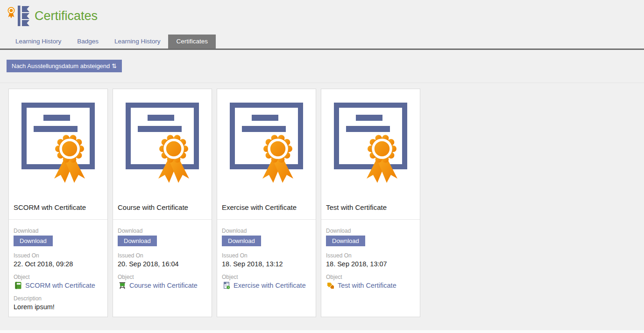 The image size is (644, 333). I want to click on certificate-card: Test with Certificate Download Download …, so click(371, 203).